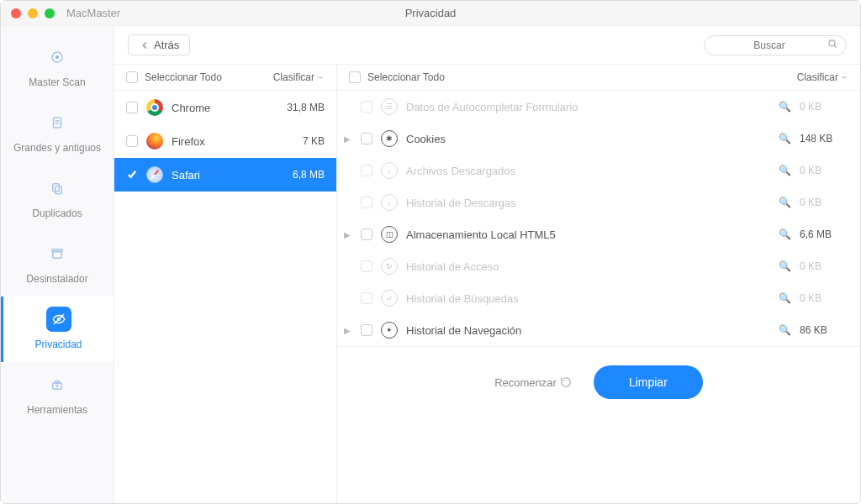 This screenshot has width=861, height=504. Describe the element at coordinates (57, 410) in the screenshot. I see `sidebar-item-label: Herramientas` at that location.